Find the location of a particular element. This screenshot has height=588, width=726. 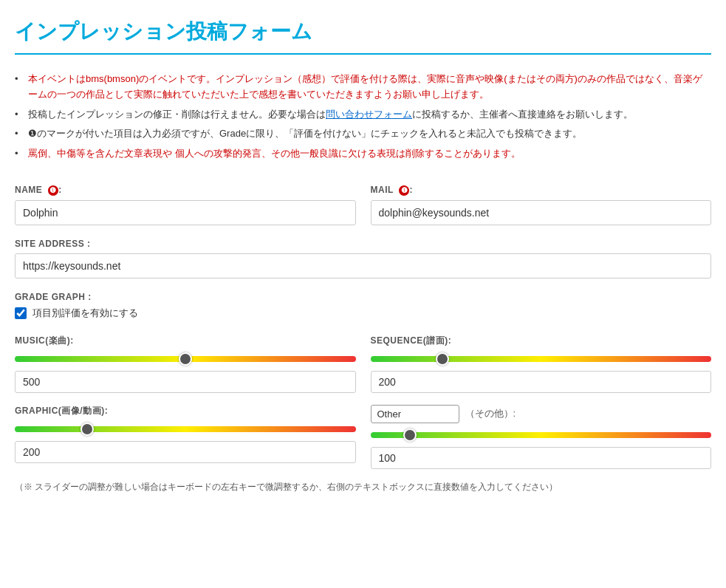

page-title: インプレッション投稿フォーム is located at coordinates (363, 36).